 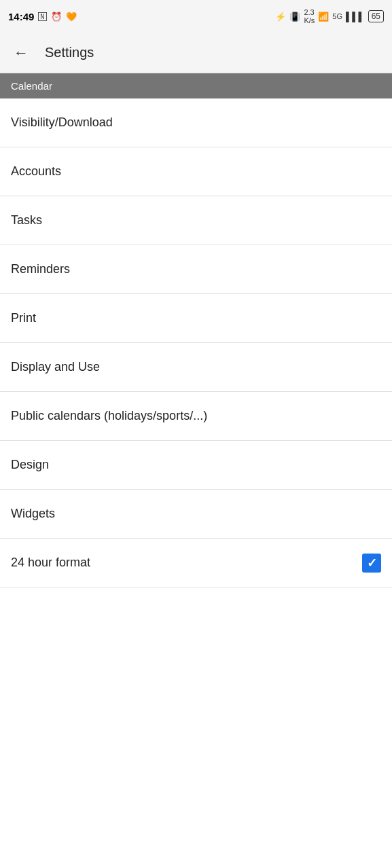 What do you see at coordinates (71, 16) in the screenshot?
I see `heart-icon: 🧡` at bounding box center [71, 16].